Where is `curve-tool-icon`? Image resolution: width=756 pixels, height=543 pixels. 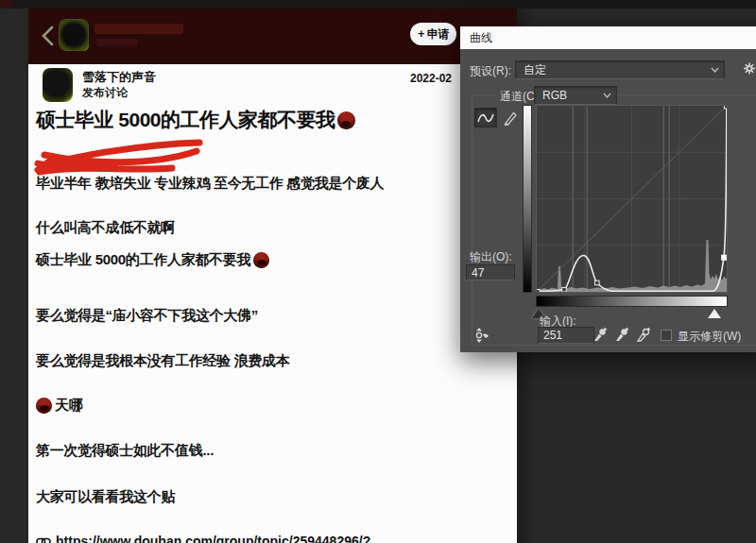
curve-tool-icon is located at coordinates (486, 118).